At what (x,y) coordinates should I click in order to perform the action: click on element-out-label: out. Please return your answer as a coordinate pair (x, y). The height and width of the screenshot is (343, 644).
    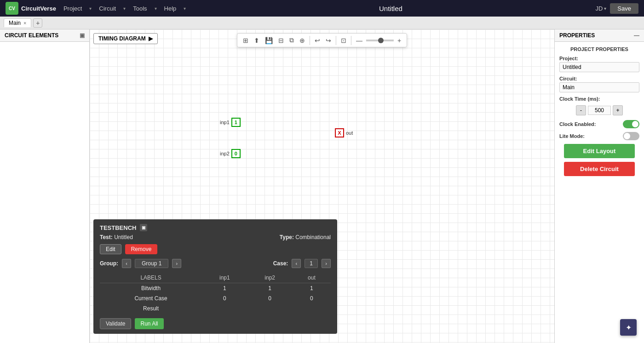
    Looking at the image, I should click on (350, 133).